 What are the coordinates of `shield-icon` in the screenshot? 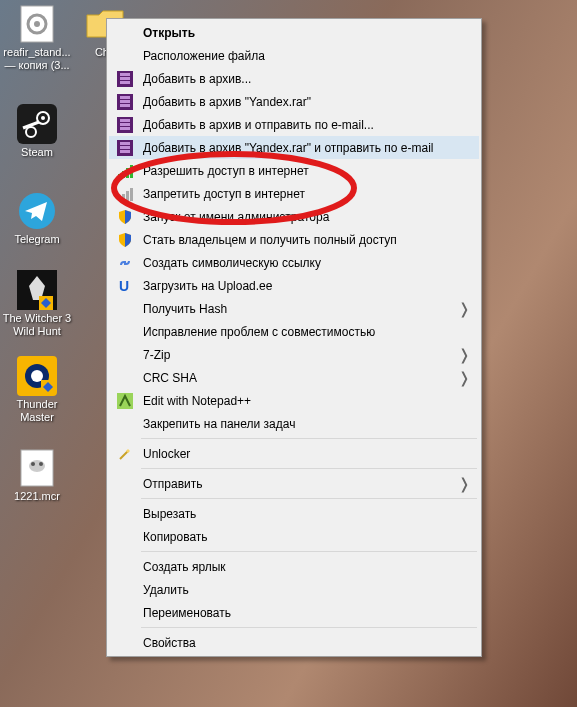 It's located at (125, 240).